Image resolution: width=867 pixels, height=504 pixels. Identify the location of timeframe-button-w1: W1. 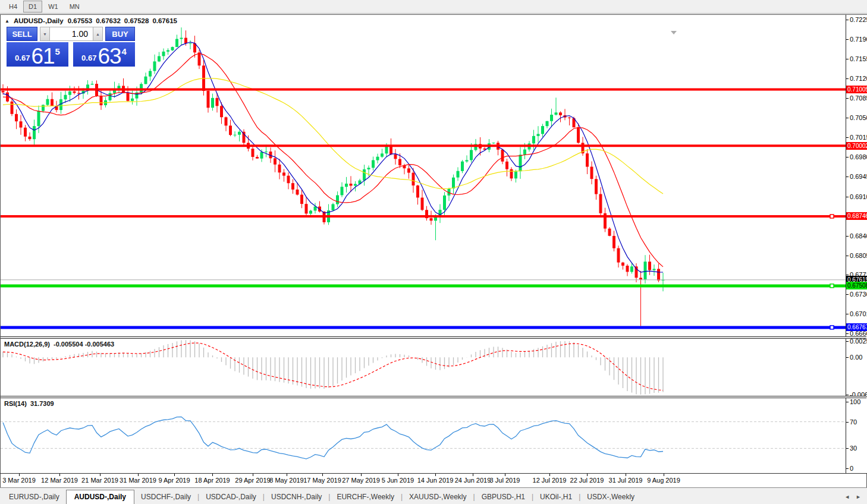
(54, 7).